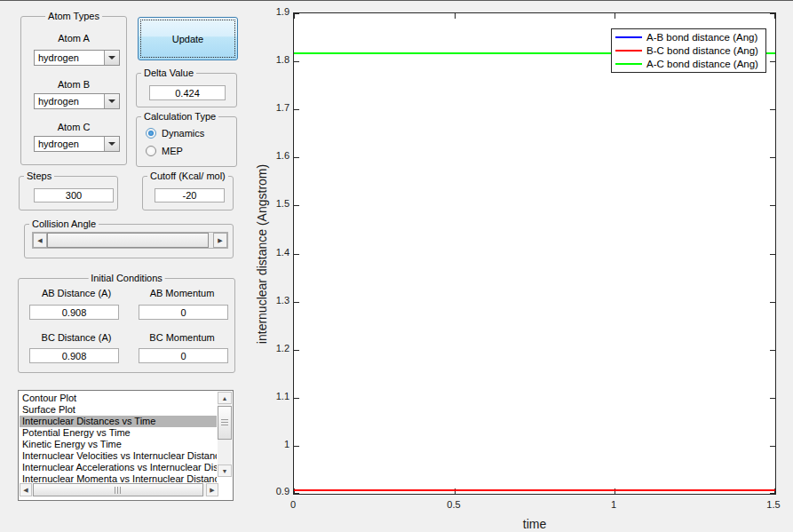 This screenshot has width=793, height=532. What do you see at coordinates (40, 240) in the screenshot?
I see `slider-left-arrow: ◀` at bounding box center [40, 240].